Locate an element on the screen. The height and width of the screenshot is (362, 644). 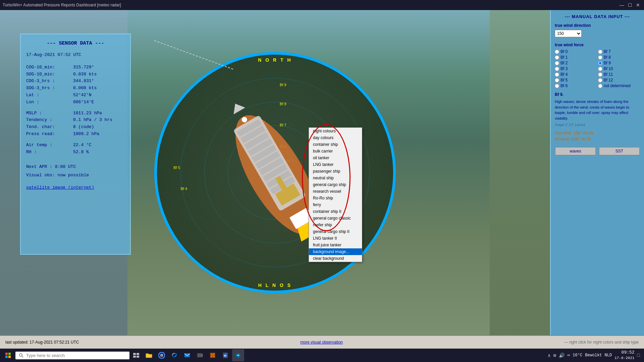
context-menu: night colours day colours container ship… is located at coordinates (335, 195).